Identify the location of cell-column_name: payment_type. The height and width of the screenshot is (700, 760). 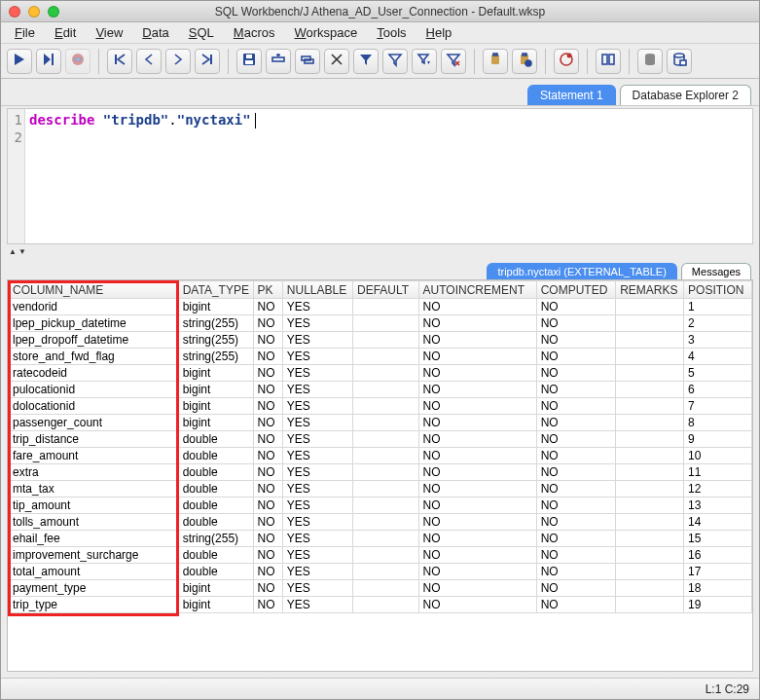
(93, 588).